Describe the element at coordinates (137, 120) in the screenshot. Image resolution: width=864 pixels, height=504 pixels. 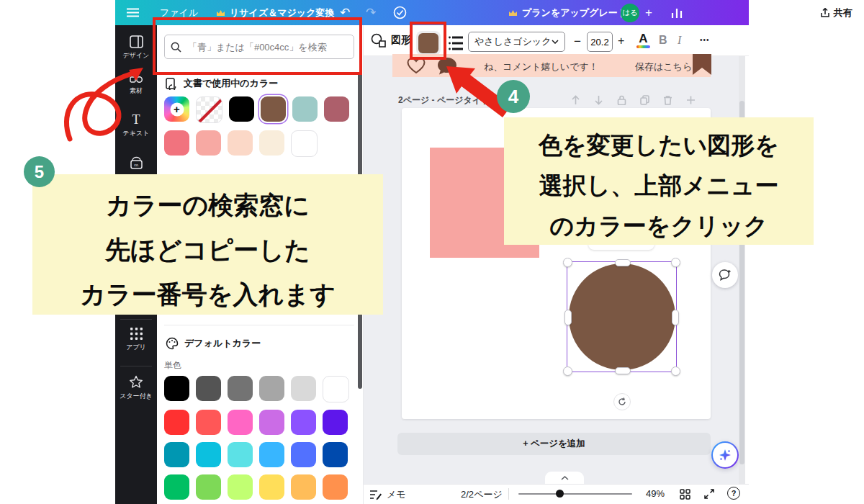
I see `text-icon: T` at that location.